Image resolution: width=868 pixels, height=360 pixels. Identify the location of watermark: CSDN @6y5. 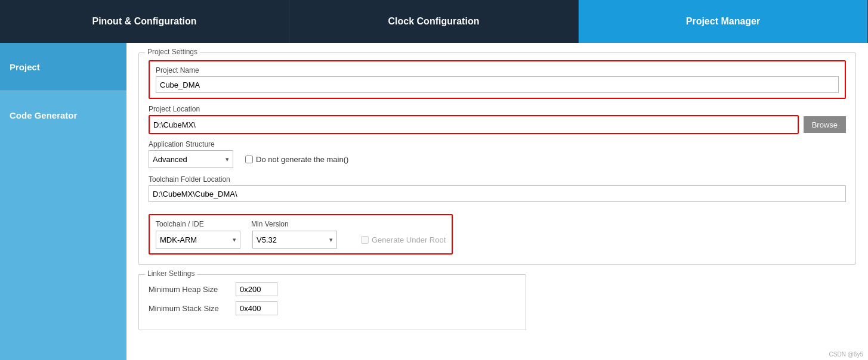
(846, 354).